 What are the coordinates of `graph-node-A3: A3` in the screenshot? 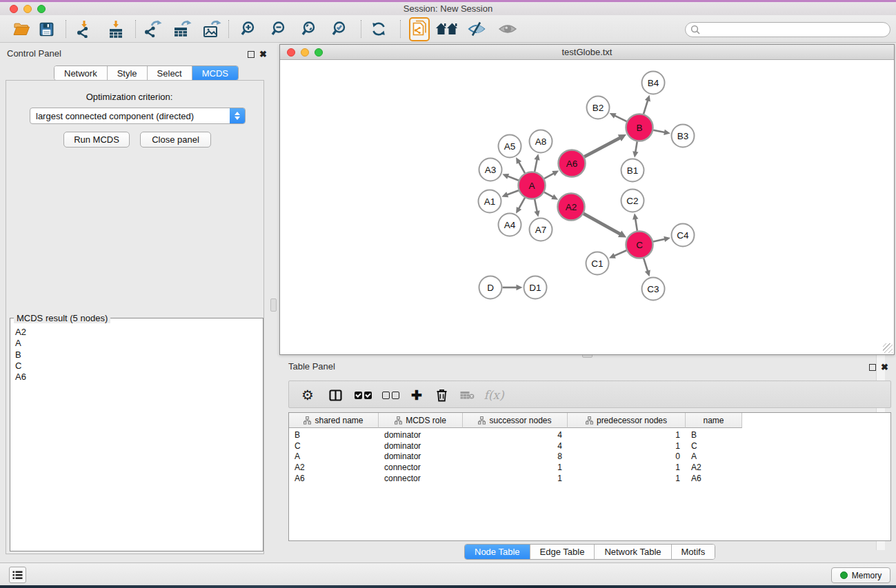 It's located at (491, 170).